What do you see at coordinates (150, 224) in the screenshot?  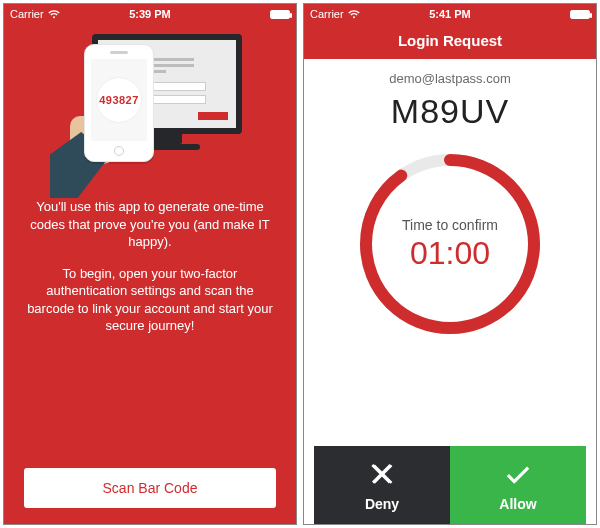 I see `intro-text-1: You'll use this app to generate one-time…` at bounding box center [150, 224].